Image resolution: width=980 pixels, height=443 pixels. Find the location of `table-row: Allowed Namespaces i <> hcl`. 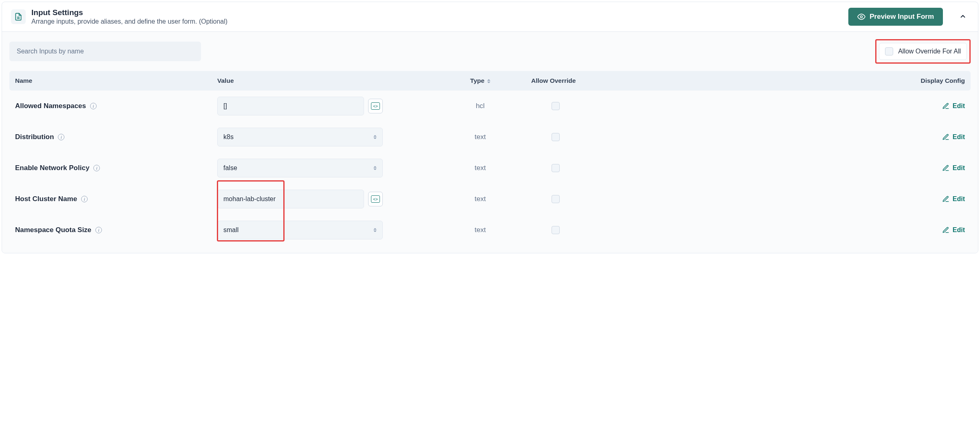

table-row: Allowed Namespaces i <> hcl is located at coordinates (490, 106).